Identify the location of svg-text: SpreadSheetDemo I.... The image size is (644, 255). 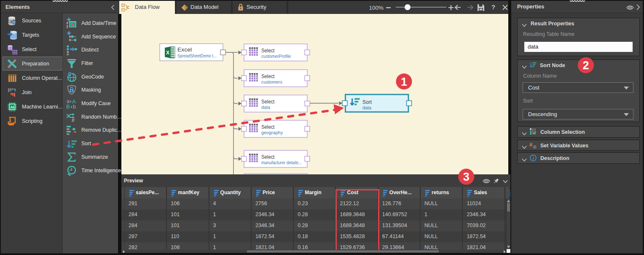
(197, 56).